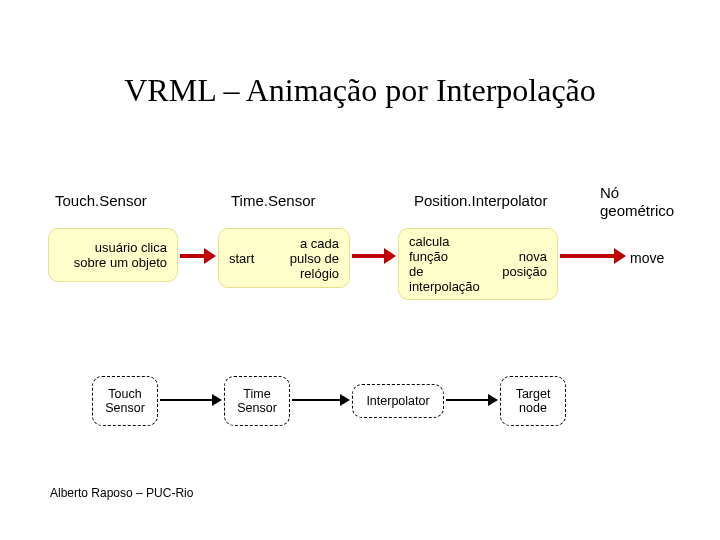 Image resolution: width=720 pixels, height=540 pixels. What do you see at coordinates (284, 258) in the screenshot?
I see `box-time-sensor: start a cada pulso de relógio` at bounding box center [284, 258].